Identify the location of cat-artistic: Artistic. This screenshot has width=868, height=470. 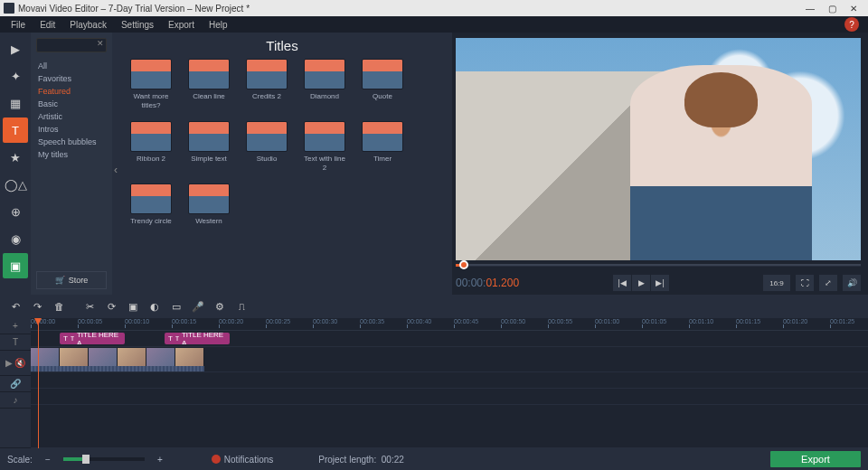
(71, 117).